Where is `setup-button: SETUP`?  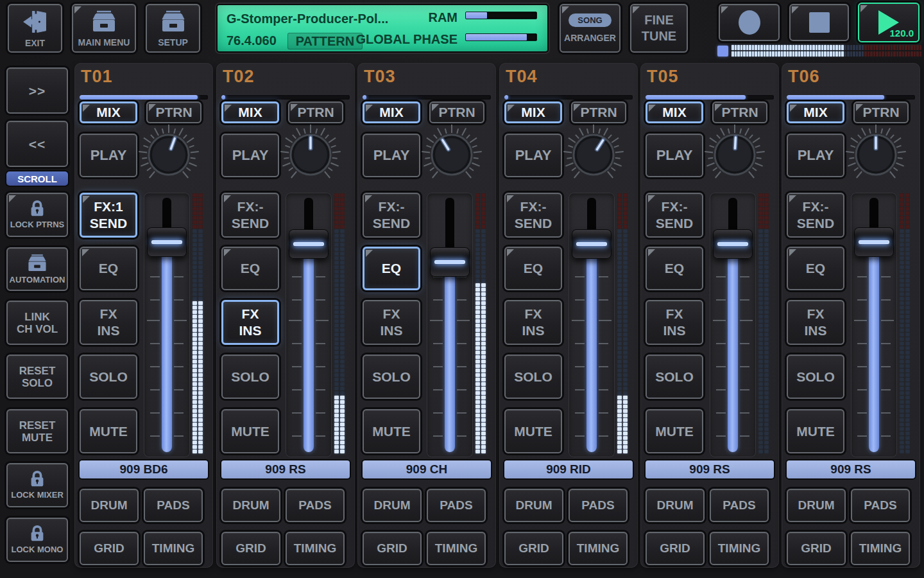 setup-button: SETUP is located at coordinates (173, 28).